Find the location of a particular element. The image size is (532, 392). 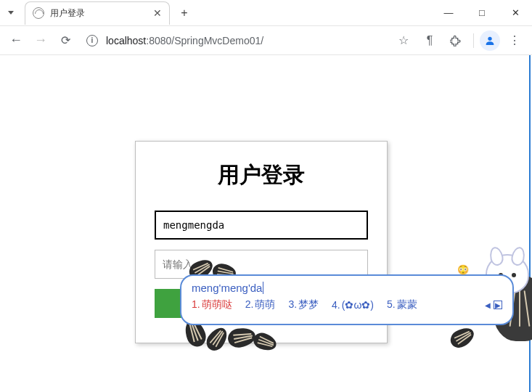

info-icon: i is located at coordinates (92, 41).